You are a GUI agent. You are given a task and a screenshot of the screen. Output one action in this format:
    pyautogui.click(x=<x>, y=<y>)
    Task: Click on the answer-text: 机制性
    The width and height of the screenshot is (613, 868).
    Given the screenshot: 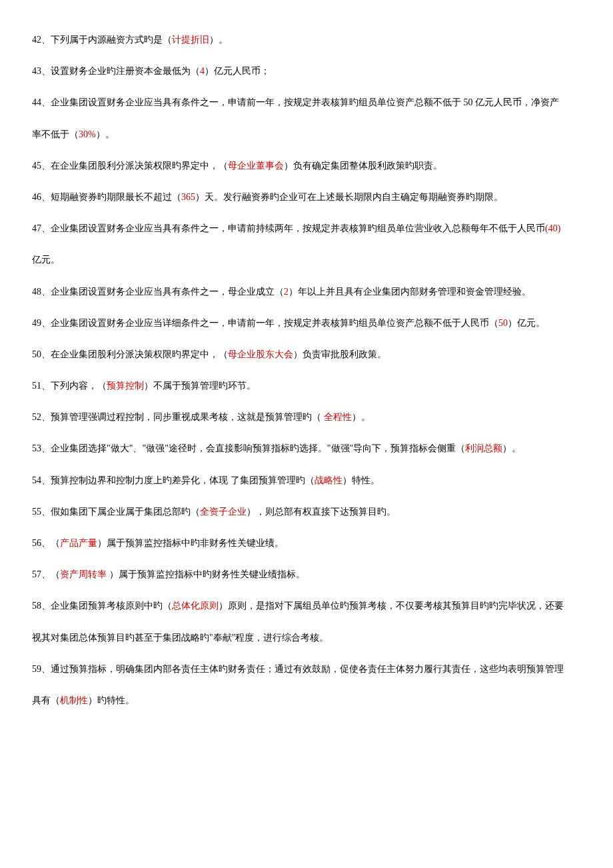 What is the action you would take?
    pyautogui.click(x=74, y=700)
    